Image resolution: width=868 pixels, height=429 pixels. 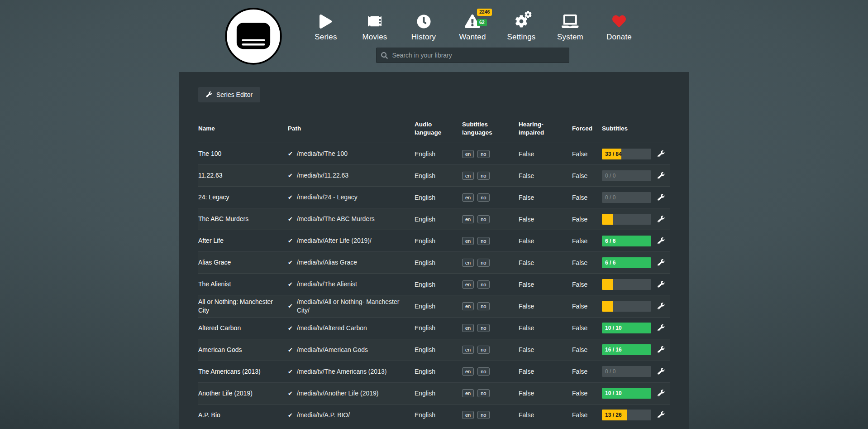 What do you see at coordinates (323, 415) in the screenshot?
I see `series-path: /media/tv/A.P. BIO/` at bounding box center [323, 415].